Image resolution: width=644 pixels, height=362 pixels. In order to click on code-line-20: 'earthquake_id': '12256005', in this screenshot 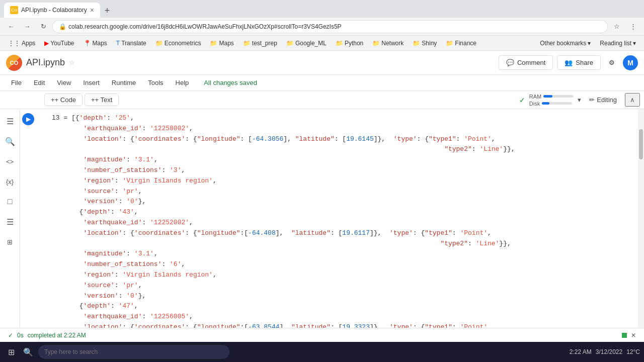, I will do `click(346, 317)`.